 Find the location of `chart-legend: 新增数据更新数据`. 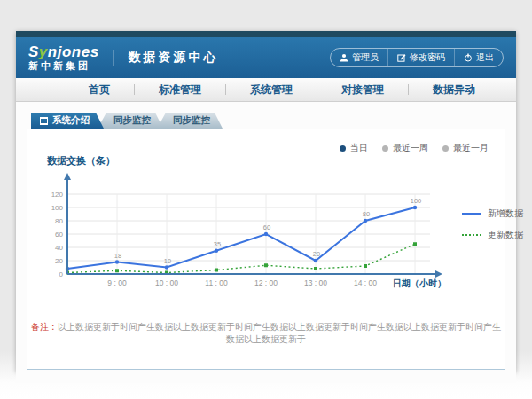

chart-legend: 新增数据更新数据 is located at coordinates (493, 252).